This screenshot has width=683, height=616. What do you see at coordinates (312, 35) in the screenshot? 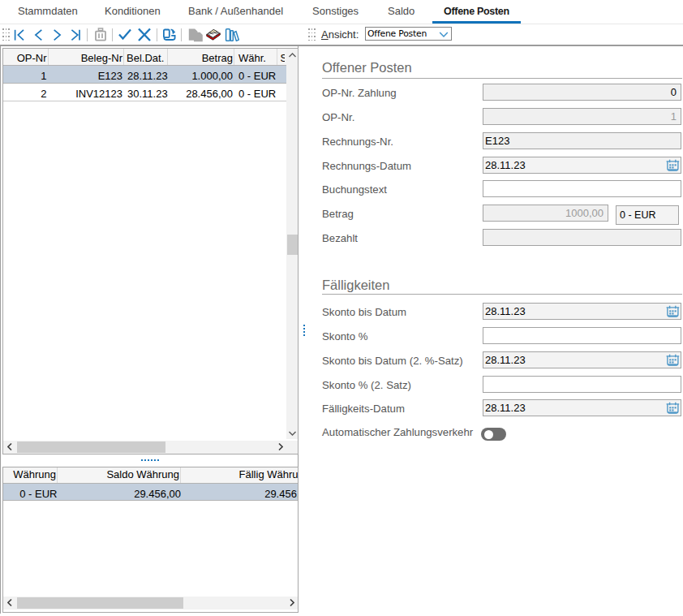
I see `view-toolbar-grip` at bounding box center [312, 35].